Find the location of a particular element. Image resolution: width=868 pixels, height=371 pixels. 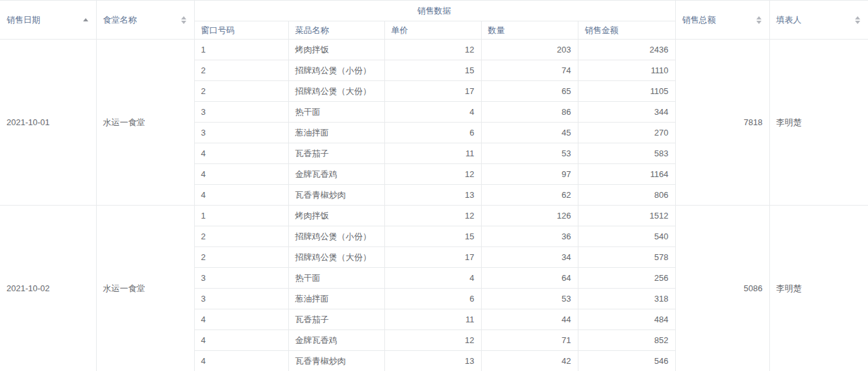

form-filler-header-label: 填表人 is located at coordinates (789, 20).